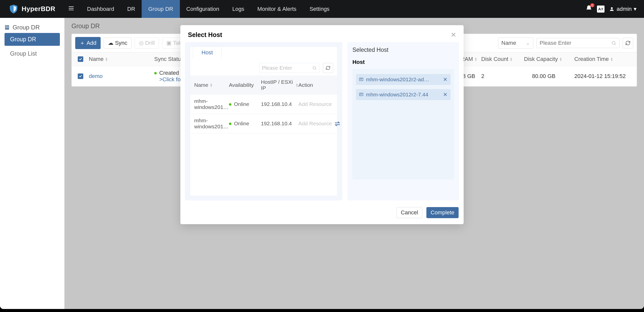  Describe the element at coordinates (118, 43) in the screenshot. I see `sync-button: ☁ Sync` at that location.